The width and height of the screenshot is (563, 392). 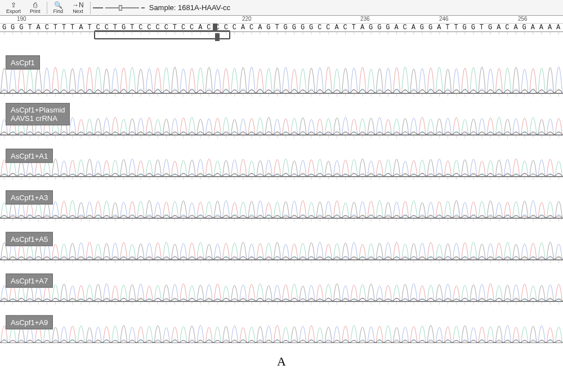 I want to click on ruler-tick: 256, so click(x=522, y=19).